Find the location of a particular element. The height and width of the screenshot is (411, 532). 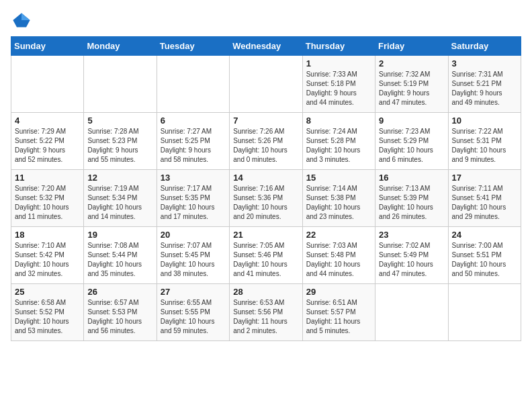

day-number: 14 is located at coordinates (266, 177).